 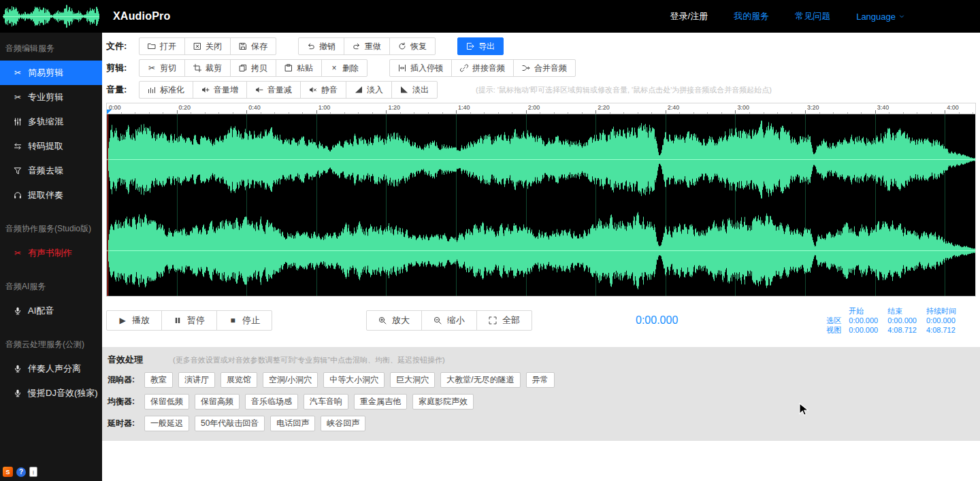 What do you see at coordinates (354, 380) in the screenshot?
I see `effect-button: 中等大小洞穴` at bounding box center [354, 380].